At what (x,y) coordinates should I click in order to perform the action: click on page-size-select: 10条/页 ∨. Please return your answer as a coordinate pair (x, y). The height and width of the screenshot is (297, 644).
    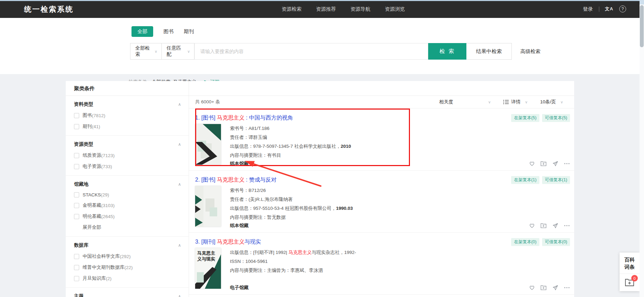
    Looking at the image, I should click on (551, 102).